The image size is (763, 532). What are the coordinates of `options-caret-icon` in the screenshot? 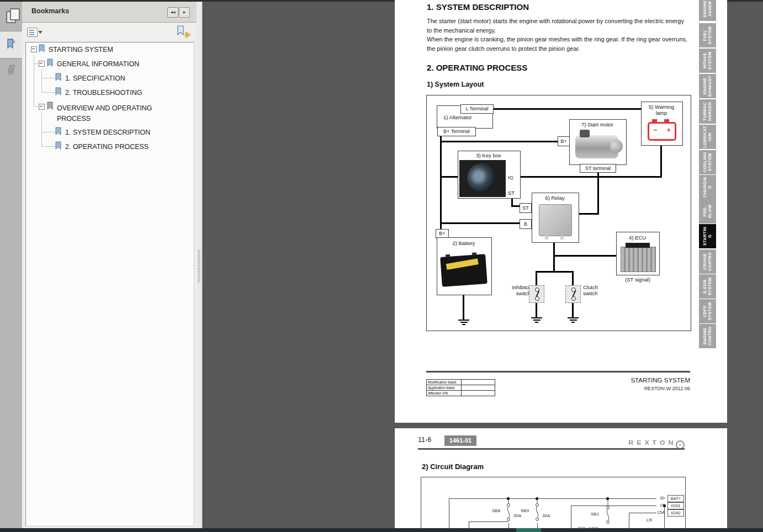 It's located at (40, 32).